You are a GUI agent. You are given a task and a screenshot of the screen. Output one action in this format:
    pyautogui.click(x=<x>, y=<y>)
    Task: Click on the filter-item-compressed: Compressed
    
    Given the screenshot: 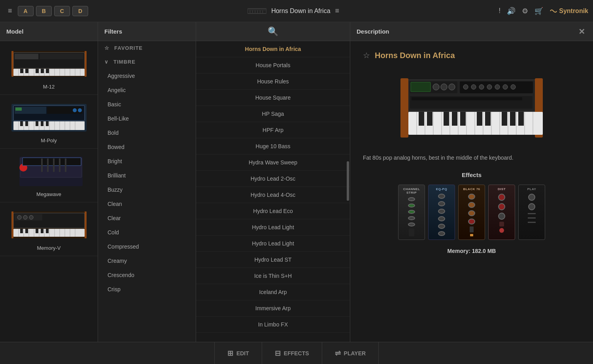 What is the action you would take?
    pyautogui.click(x=147, y=247)
    